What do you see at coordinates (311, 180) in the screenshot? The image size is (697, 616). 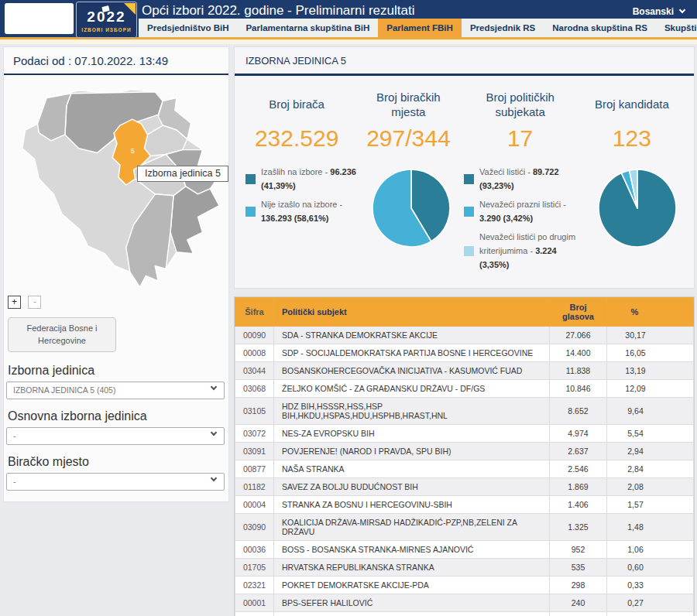 I see `legend-text: Izašlih na izbore - 96.236 (41,39%)` at bounding box center [311, 180].